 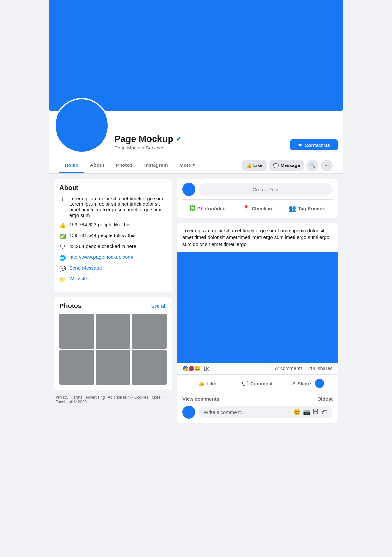 I want to click on tag-friends-button: 👥 Tag Friends, so click(x=307, y=208).